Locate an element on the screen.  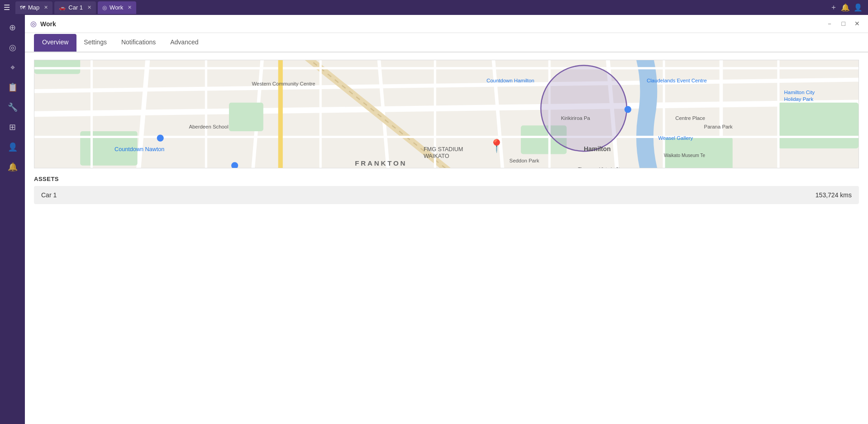
sidebar-item-routes: ⌖ is located at coordinates (13, 67).